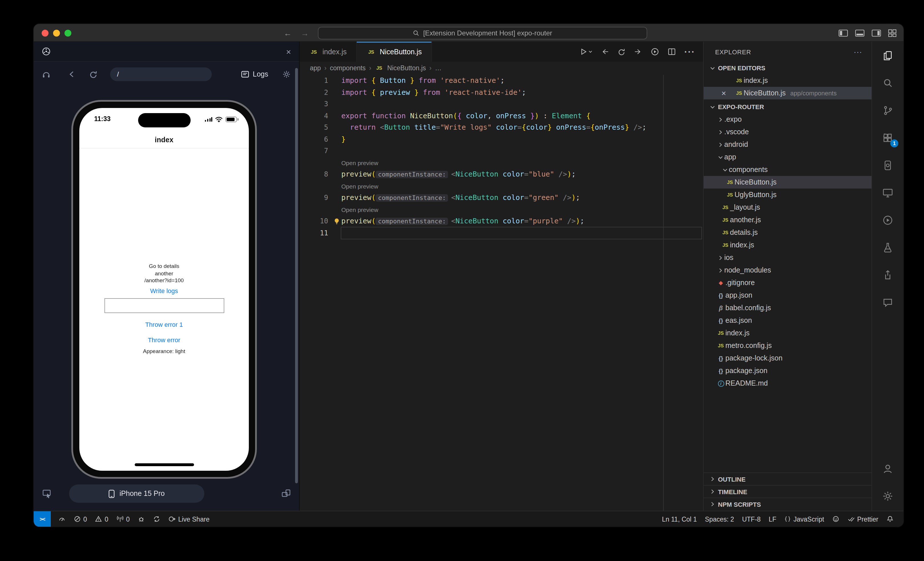  What do you see at coordinates (483, 33) in the screenshot?
I see `command-center: [Extension Development Host] expo-router` at bounding box center [483, 33].